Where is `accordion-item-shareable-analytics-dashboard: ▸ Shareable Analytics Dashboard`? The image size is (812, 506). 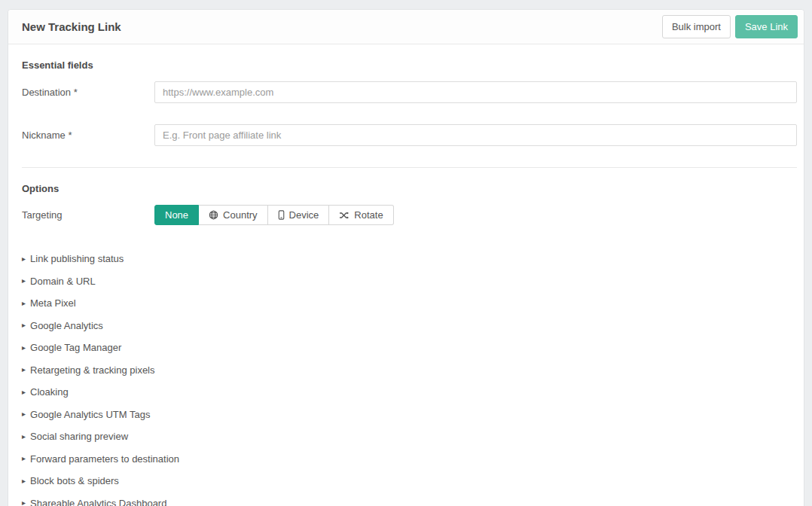 accordion-item-shareable-analytics-dashboard: ▸ Shareable Analytics Dashboard is located at coordinates (410, 499).